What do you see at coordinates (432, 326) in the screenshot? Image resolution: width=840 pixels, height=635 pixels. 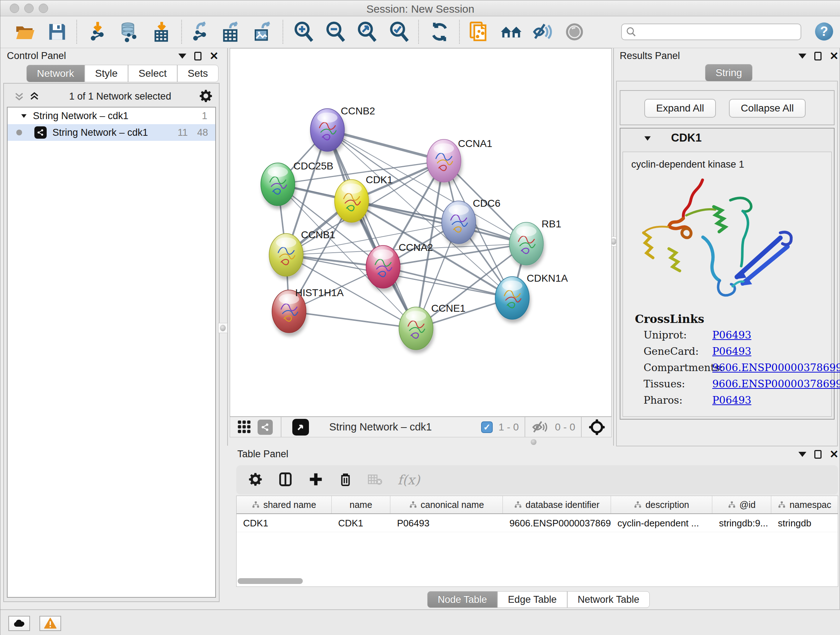 I see `network-node: CCNE1` at bounding box center [432, 326].